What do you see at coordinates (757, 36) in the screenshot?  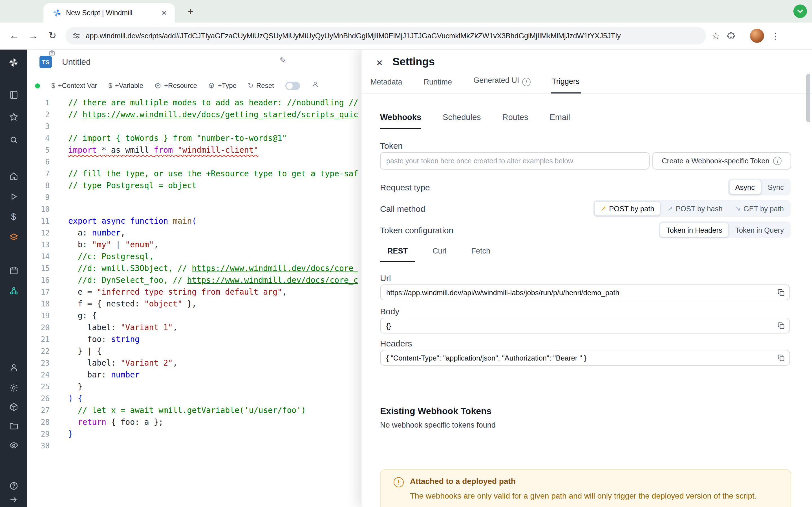 I see `profile-avatar` at bounding box center [757, 36].